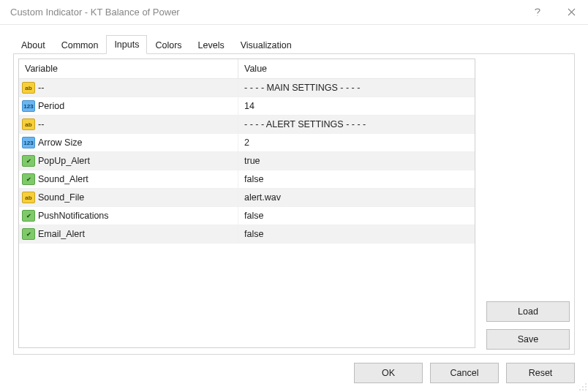  I want to click on button-label: OK, so click(388, 373).